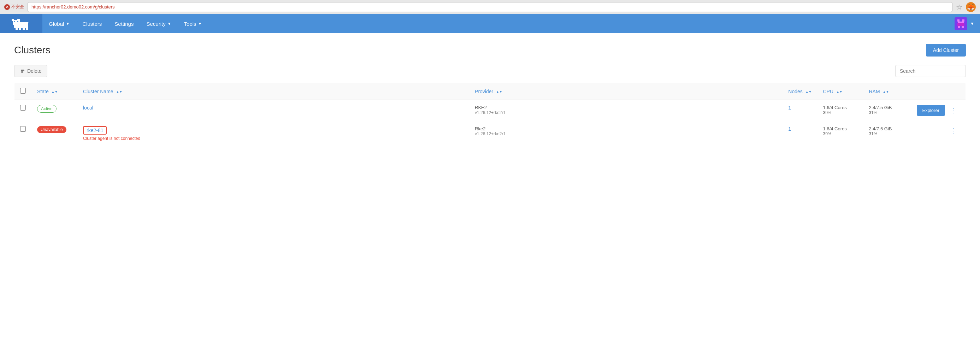  What do you see at coordinates (626, 129) in the screenshot?
I see `provider-name: Rke2` at bounding box center [626, 129].